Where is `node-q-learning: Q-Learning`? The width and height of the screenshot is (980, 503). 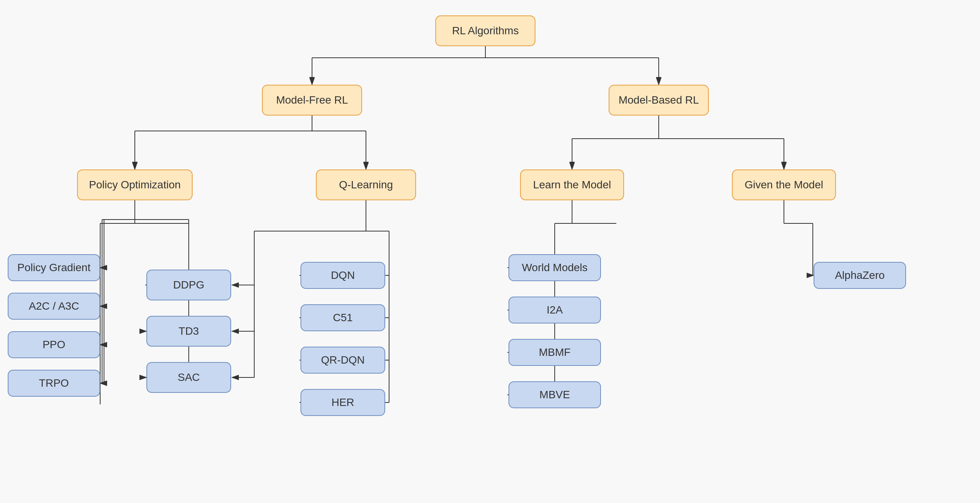 node-q-learning: Q-Learning is located at coordinates (366, 185).